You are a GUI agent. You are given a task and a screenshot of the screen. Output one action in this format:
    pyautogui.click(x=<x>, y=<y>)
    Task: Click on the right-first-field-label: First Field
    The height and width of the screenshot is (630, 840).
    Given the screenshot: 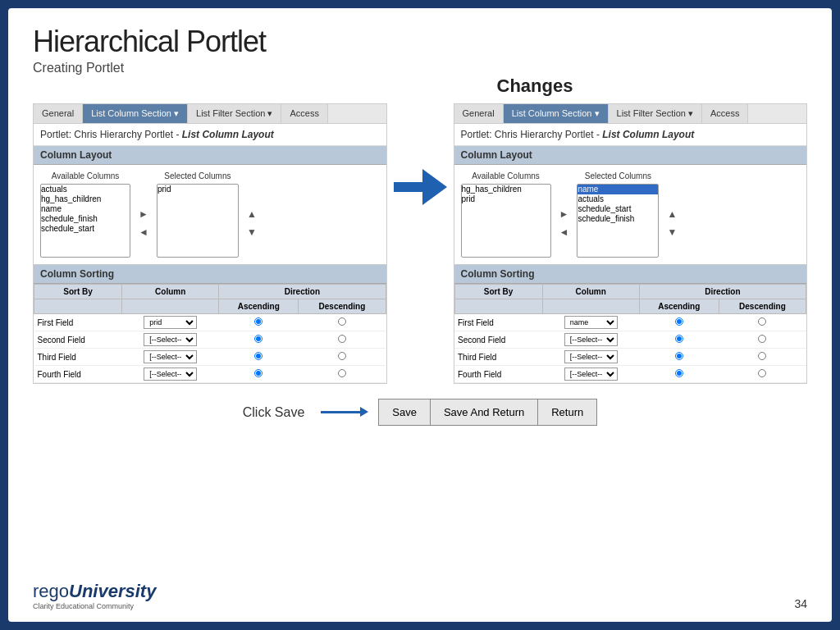 What is the action you would take?
    pyautogui.click(x=499, y=323)
    